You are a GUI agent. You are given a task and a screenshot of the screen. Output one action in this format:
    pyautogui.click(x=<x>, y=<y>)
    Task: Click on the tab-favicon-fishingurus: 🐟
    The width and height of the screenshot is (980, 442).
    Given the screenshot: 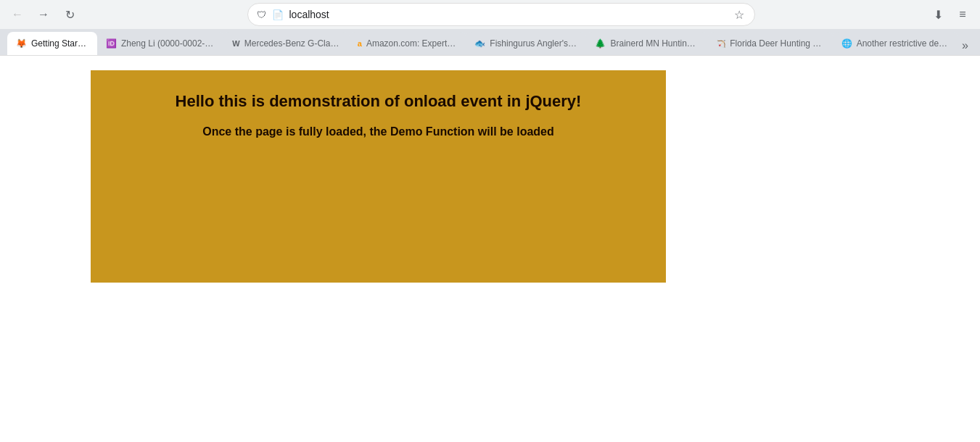 What is the action you would take?
    pyautogui.click(x=480, y=43)
    